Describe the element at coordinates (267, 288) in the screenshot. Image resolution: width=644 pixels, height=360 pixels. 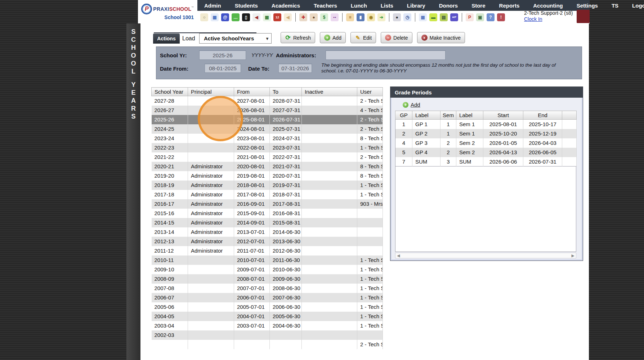
I see `school-year-row: 2007-082007-07-012008-06-301 - Tech S` at that location.